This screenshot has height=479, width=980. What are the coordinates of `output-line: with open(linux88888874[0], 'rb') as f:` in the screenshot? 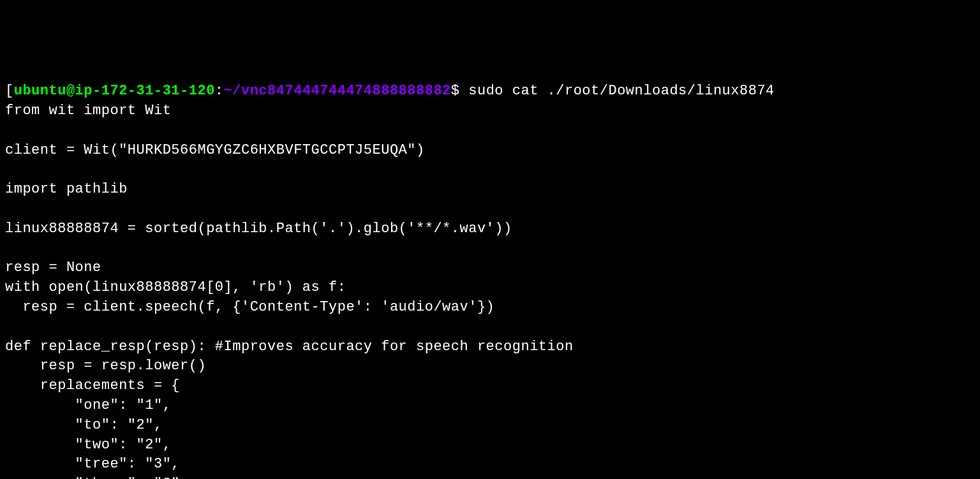 It's located at (175, 287).